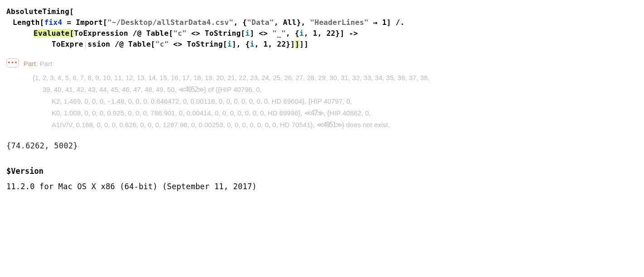  Describe the element at coordinates (30, 63) in the screenshot. I see `msg-tag: Part` at that location.